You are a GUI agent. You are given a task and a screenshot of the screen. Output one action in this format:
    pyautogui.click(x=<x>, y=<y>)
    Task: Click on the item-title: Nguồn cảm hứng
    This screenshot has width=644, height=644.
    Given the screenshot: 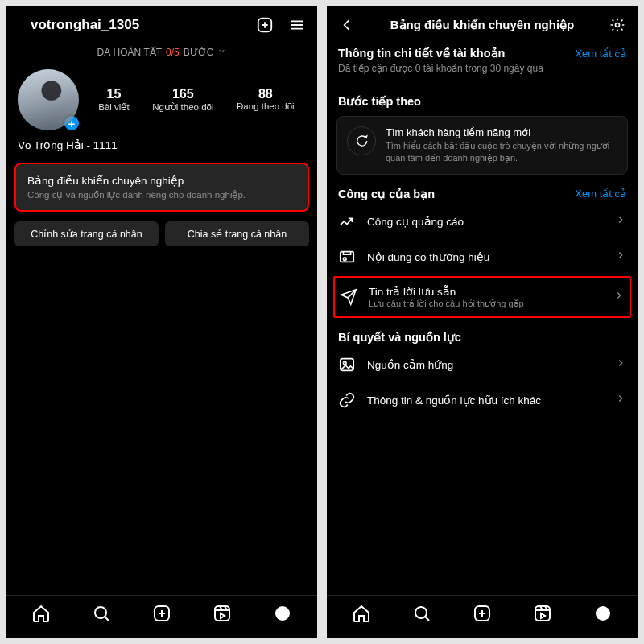 What is the action you would take?
    pyautogui.click(x=485, y=365)
    